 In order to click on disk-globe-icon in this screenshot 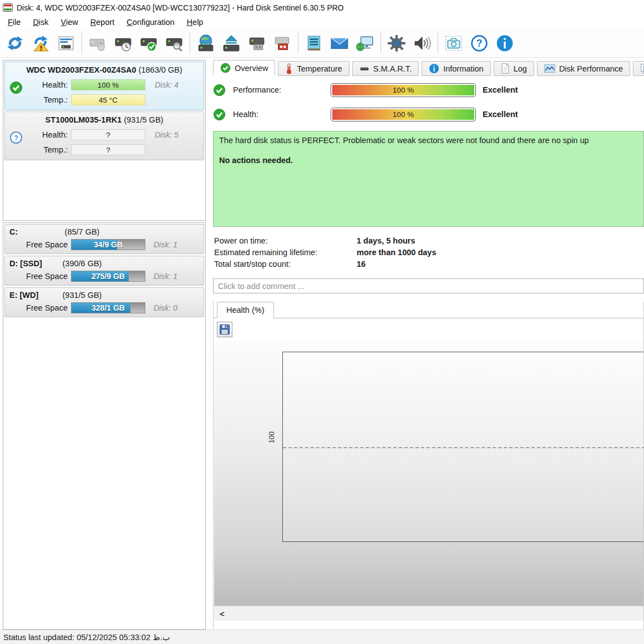, I will do `click(206, 43)`.